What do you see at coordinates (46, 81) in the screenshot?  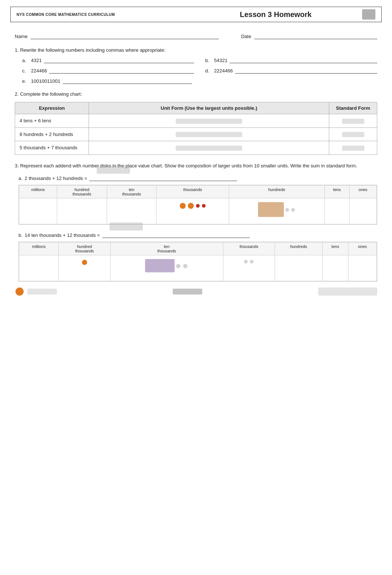 I see `q1-value-e: 10010011001` at bounding box center [46, 81].